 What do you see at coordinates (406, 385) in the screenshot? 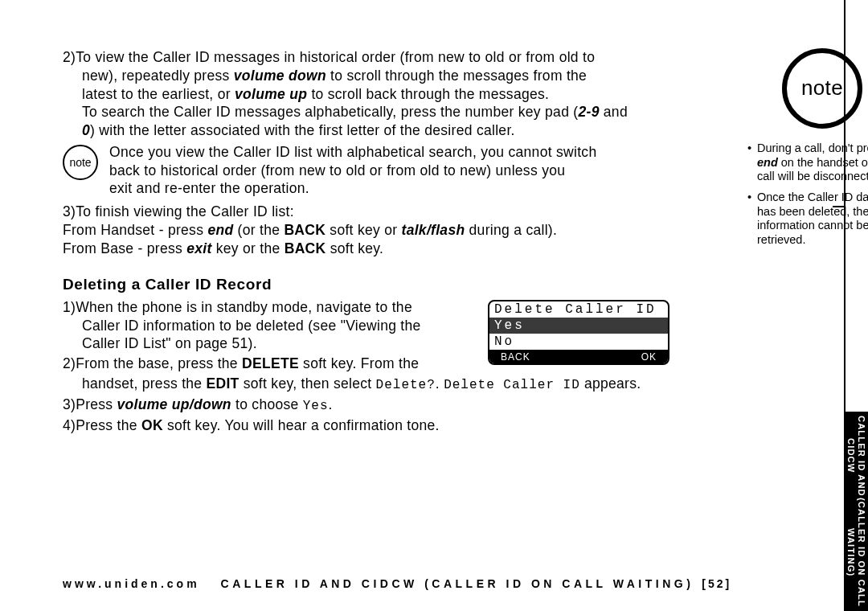
I see `mono-deleteq: Delete?` at bounding box center [406, 385].